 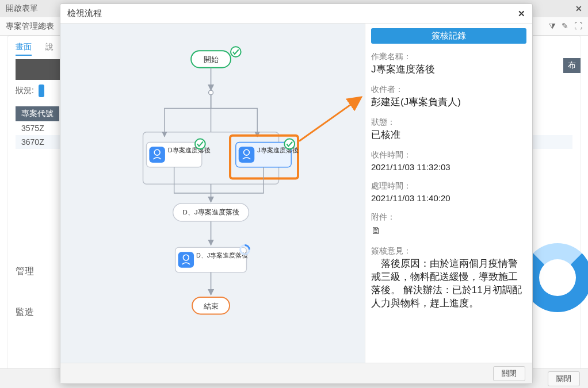 What do you see at coordinates (376, 231) in the screenshot?
I see `attachment-icon: 🗎` at bounding box center [376, 231].